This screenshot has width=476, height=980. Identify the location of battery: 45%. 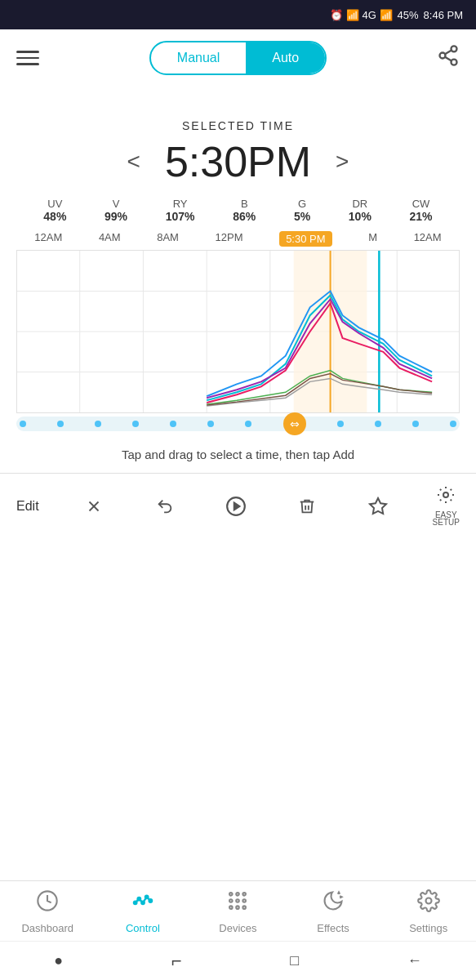
(408, 15).